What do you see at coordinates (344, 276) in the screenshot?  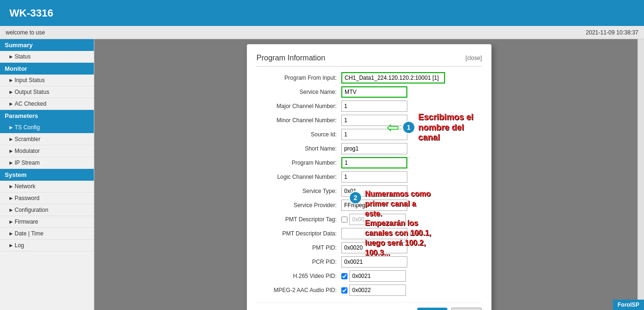 I see `h265-video-pid-checkbox` at bounding box center [344, 276].